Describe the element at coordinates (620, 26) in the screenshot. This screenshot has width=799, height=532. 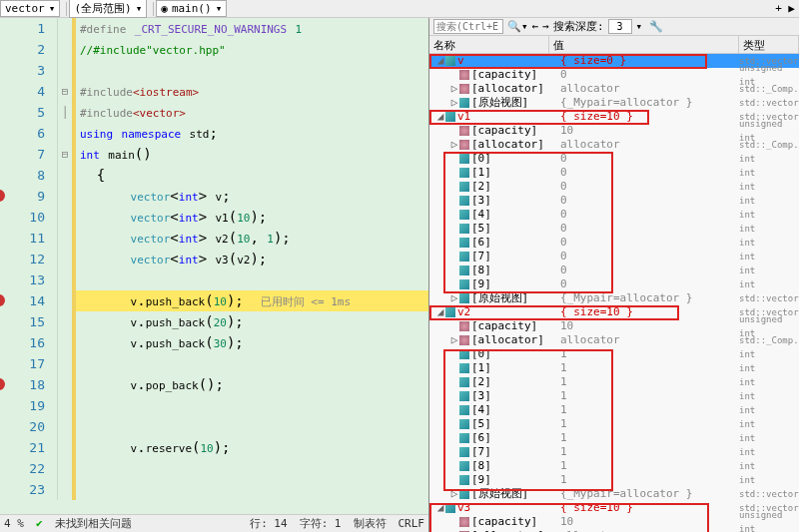
I see `depth-input` at that location.